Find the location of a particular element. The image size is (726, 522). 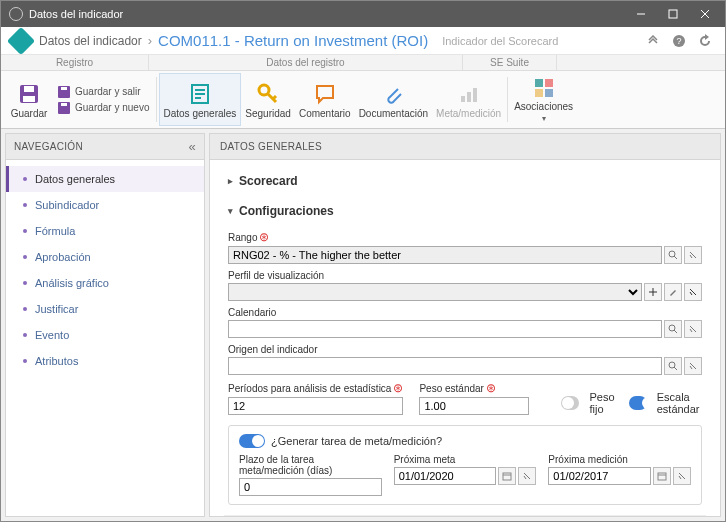

nav-justificar: Justificar is located at coordinates (105, 309).